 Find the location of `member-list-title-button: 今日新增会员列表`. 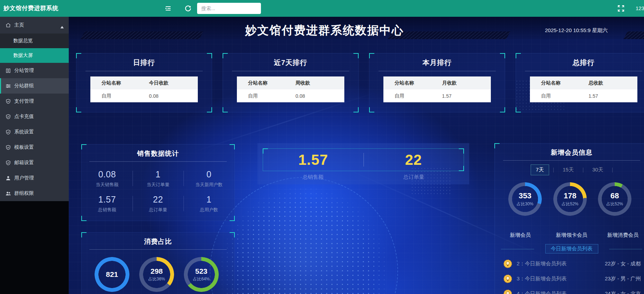

member-list-title-button: 今日新增会员列表 is located at coordinates (572, 249).